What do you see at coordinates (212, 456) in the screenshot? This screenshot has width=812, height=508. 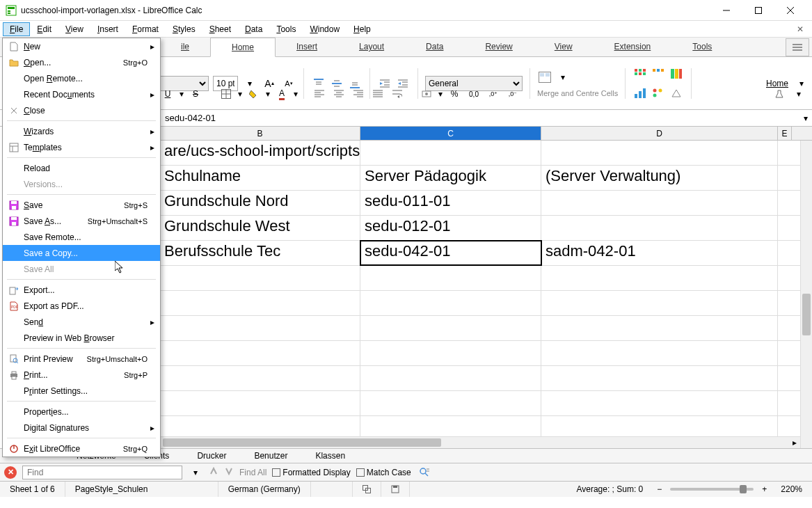 I see `sheet-tab-drucker: Drucker` at bounding box center [212, 456].